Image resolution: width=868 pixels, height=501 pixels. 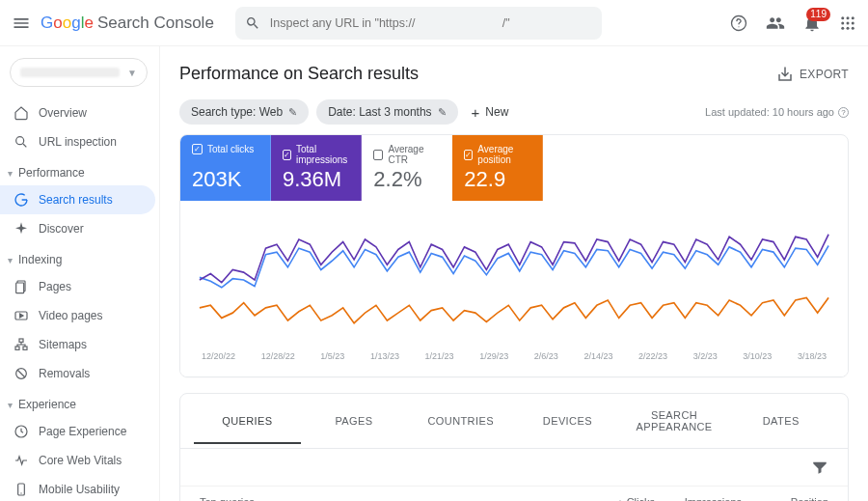 I want to click on page-title: Performance on Search results, so click(x=299, y=73).